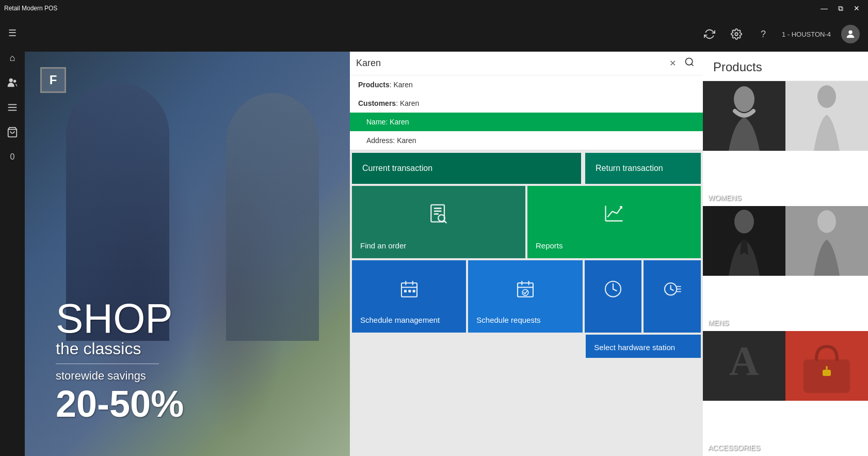 This screenshot has width=868, height=456. I want to click on hero-shop-text: SHOP, so click(120, 319).